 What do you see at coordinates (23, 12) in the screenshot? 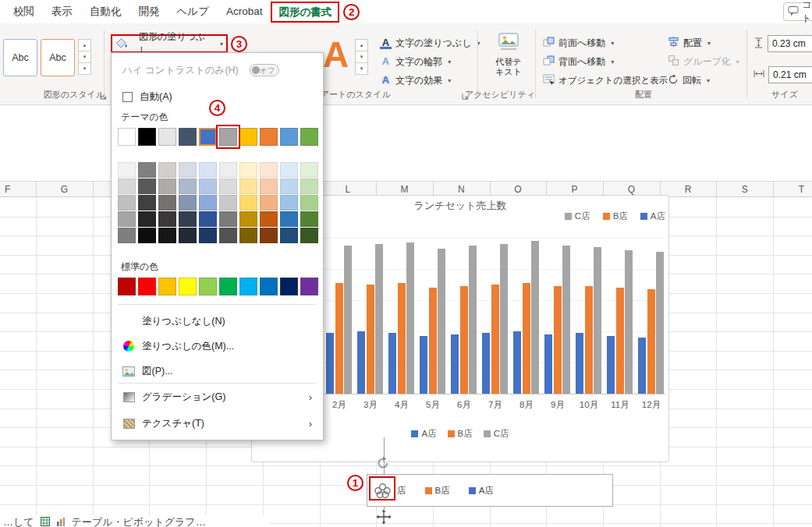
I see `tab-review: 校閲` at bounding box center [23, 12].